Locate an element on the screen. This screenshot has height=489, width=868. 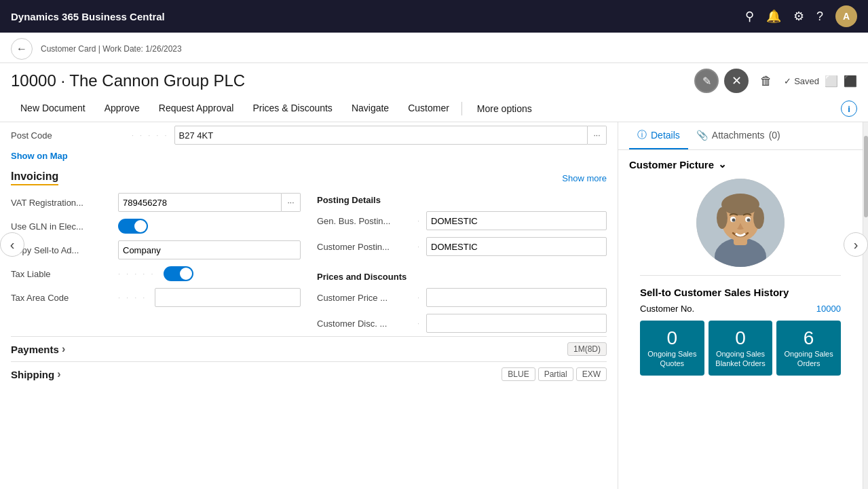
tax-liable-switch is located at coordinates (178, 274).